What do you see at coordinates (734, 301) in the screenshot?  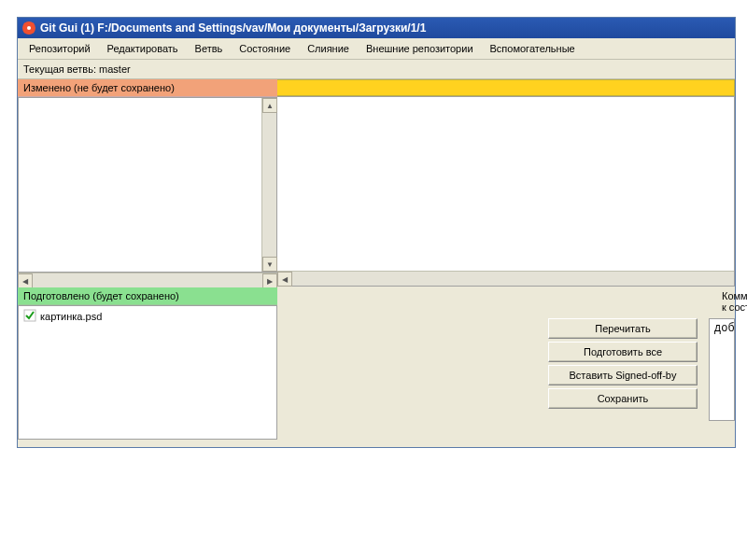 I see `commit-label: Комментарий к состоянию:` at bounding box center [734, 301].